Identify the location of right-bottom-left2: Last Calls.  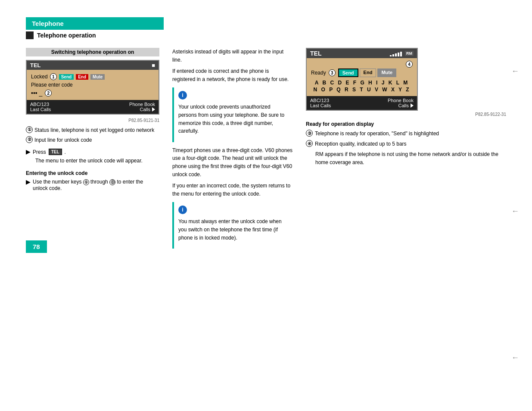
(336, 106).